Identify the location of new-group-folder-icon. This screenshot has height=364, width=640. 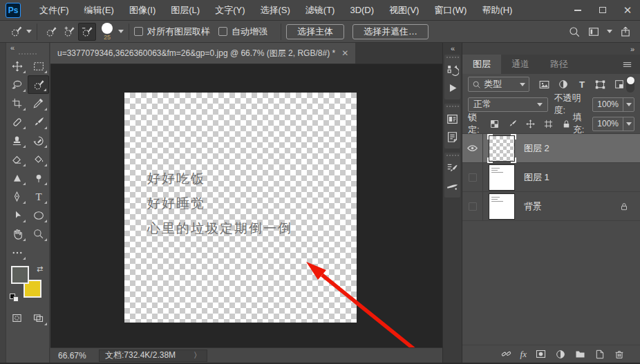
(581, 354).